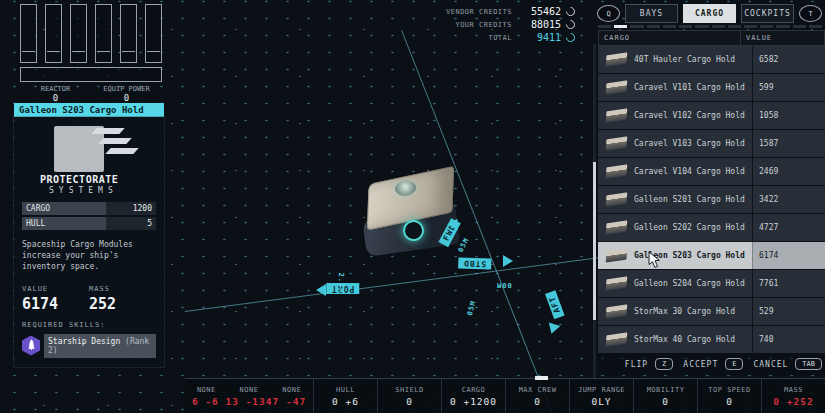 The height and width of the screenshot is (413, 825). I want to click on scrollbar-thumb, so click(594, 241).